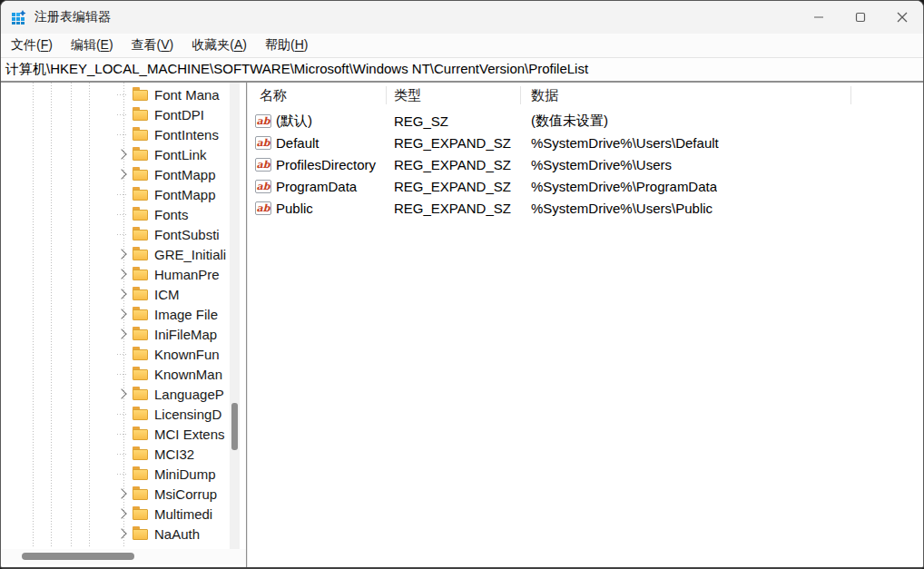 The height and width of the screenshot is (569, 924). What do you see at coordinates (585, 186) in the screenshot?
I see `value-row: ab ProgramData REG_EXPAND_SZ %SystemDriv…` at bounding box center [585, 186].